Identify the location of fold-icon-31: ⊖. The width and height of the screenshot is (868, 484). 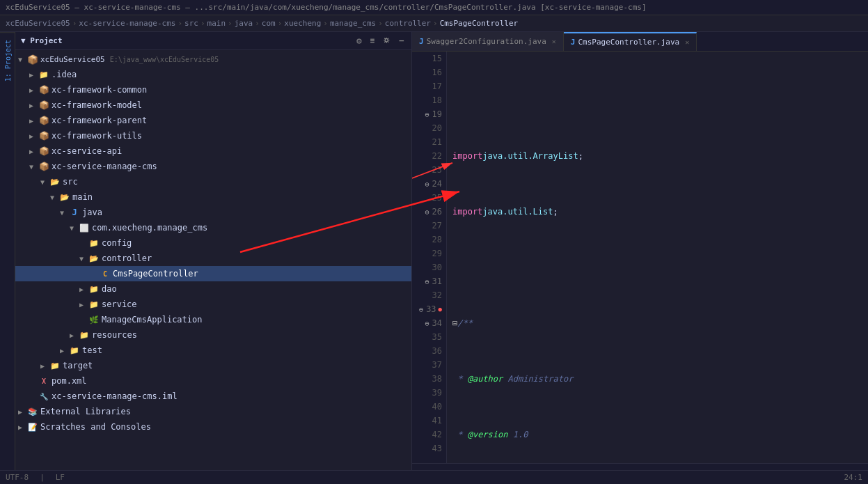
(427, 281).